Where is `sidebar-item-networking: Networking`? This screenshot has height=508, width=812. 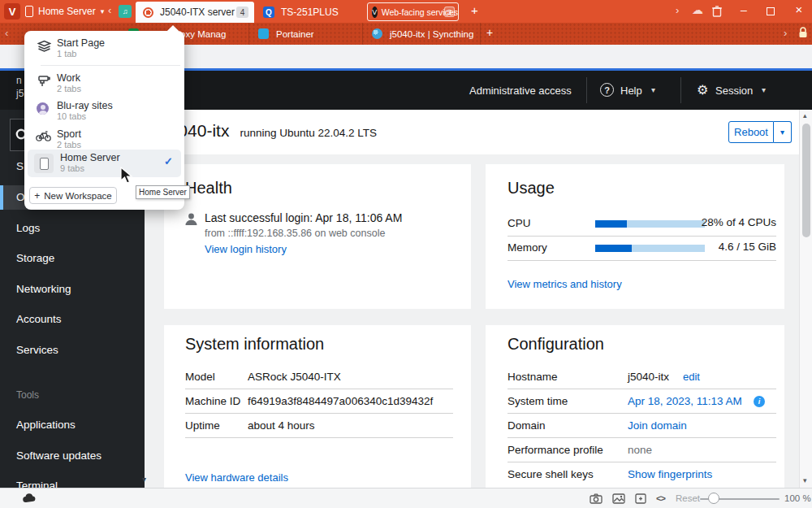 sidebar-item-networking: Networking is located at coordinates (44, 289).